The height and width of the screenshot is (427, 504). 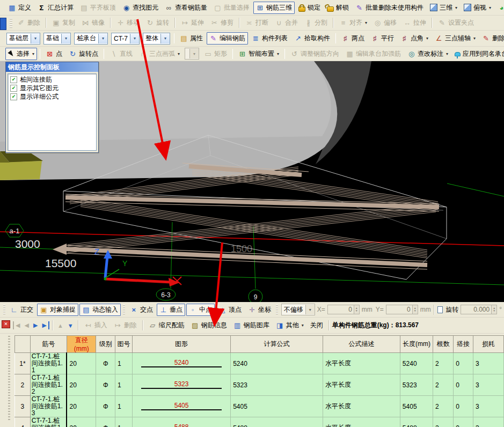 I want to click on table-row: 1* CT-7-1.桩间连接筋1.1 20 Φ 1 5240 5240 水平长度…, so click(x=260, y=364).